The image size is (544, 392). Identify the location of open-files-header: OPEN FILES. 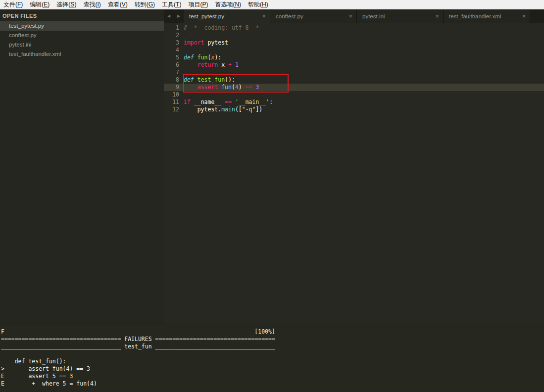
(82, 16).